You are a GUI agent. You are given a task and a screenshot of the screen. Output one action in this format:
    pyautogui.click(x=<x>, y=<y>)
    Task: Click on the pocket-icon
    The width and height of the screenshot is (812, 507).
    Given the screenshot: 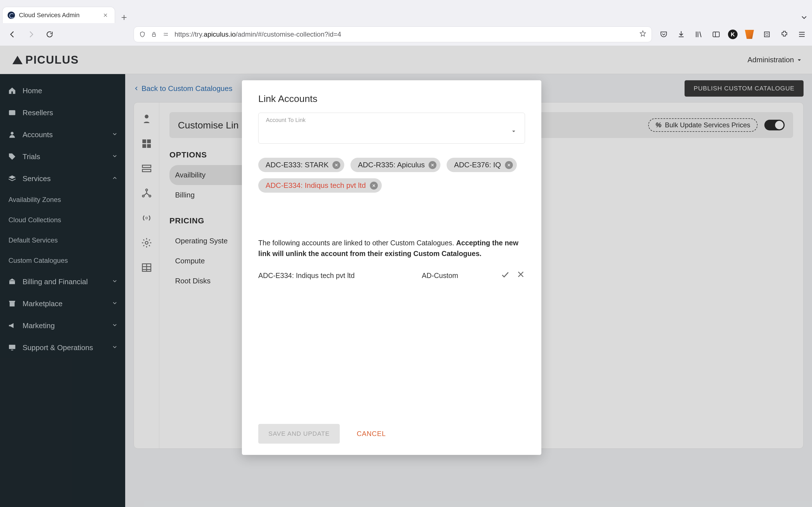 What is the action you would take?
    pyautogui.click(x=664, y=34)
    